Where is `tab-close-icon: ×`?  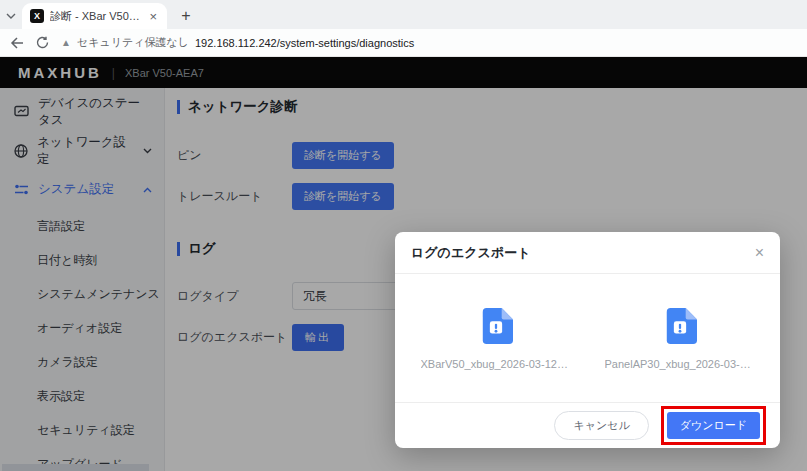
tab-close-icon: × is located at coordinates (153, 16).